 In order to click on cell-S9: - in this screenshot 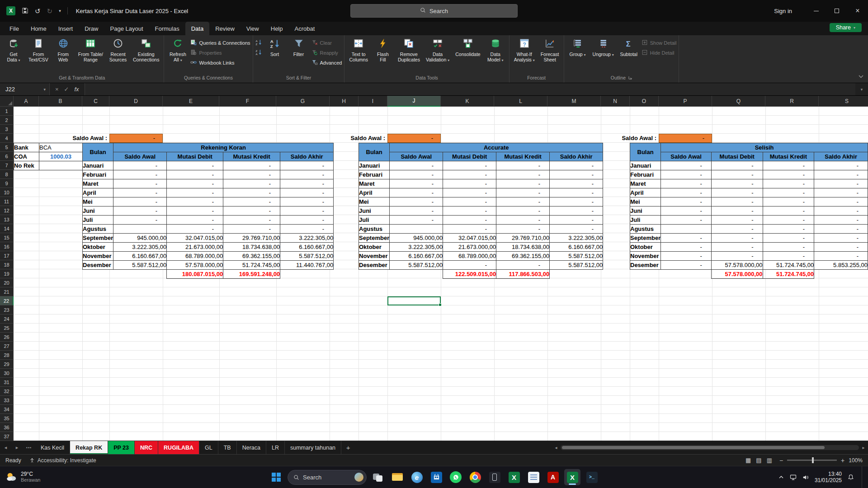, I will do `click(841, 184)`.